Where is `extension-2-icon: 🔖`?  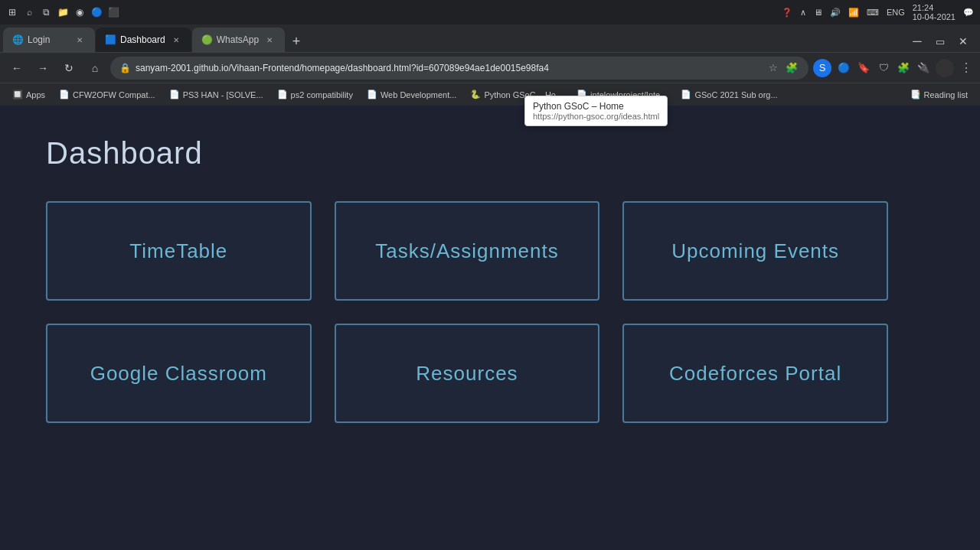 extension-2-icon: 🔖 is located at coordinates (864, 68).